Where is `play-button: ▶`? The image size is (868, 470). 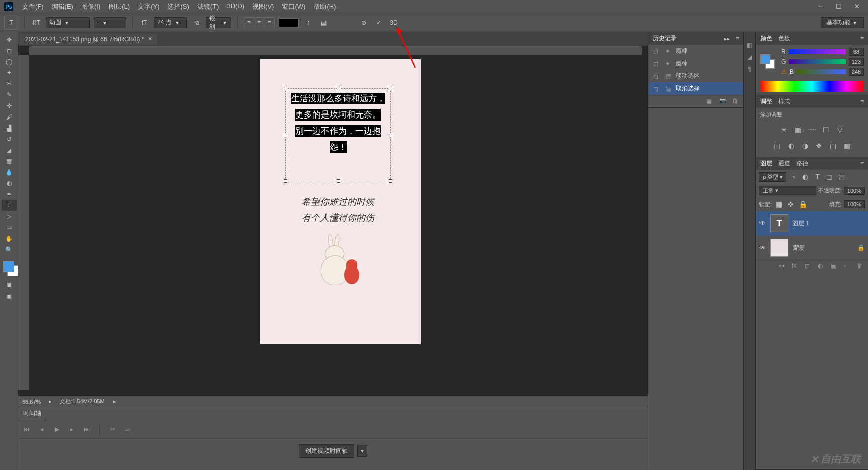
play-button: ▶ is located at coordinates (57, 429).